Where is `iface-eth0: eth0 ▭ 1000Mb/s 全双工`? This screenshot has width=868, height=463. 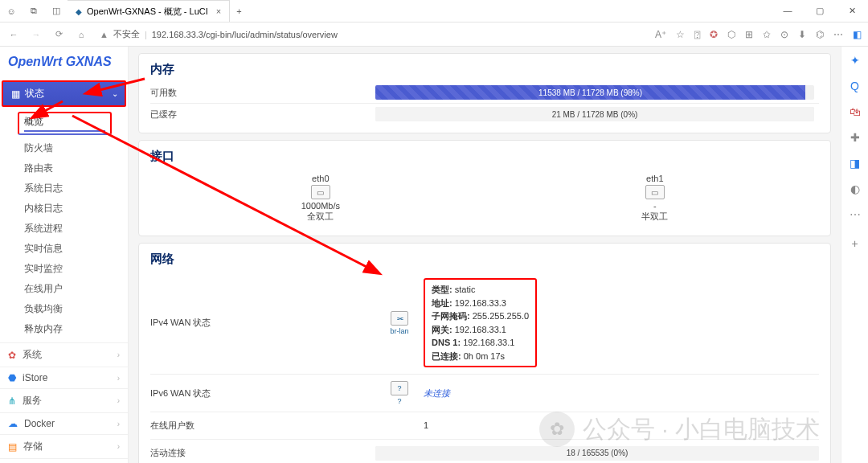 iface-eth0: eth0 ▭ 1000Mb/s 全双工 is located at coordinates (321, 198).